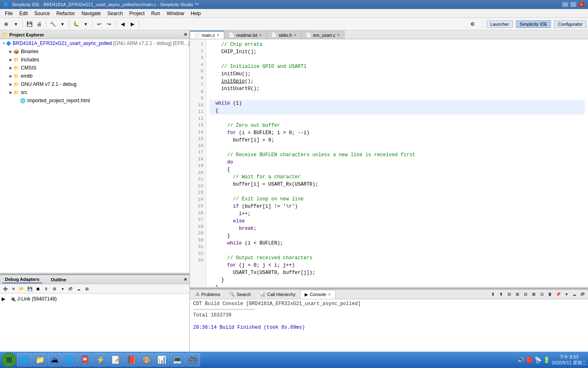  Describe the element at coordinates (5, 289) in the screenshot. I see `debug-add-btn: ➕` at that location.